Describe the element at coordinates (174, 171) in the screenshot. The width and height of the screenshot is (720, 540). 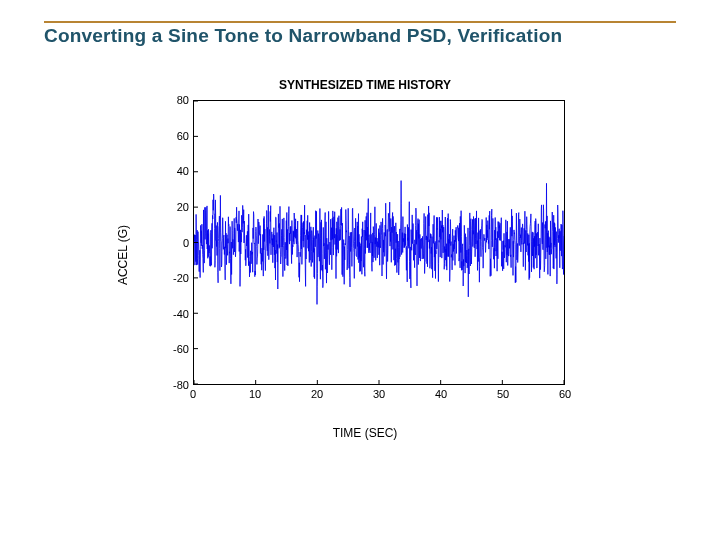
I see `y-tick: 40` at that location.